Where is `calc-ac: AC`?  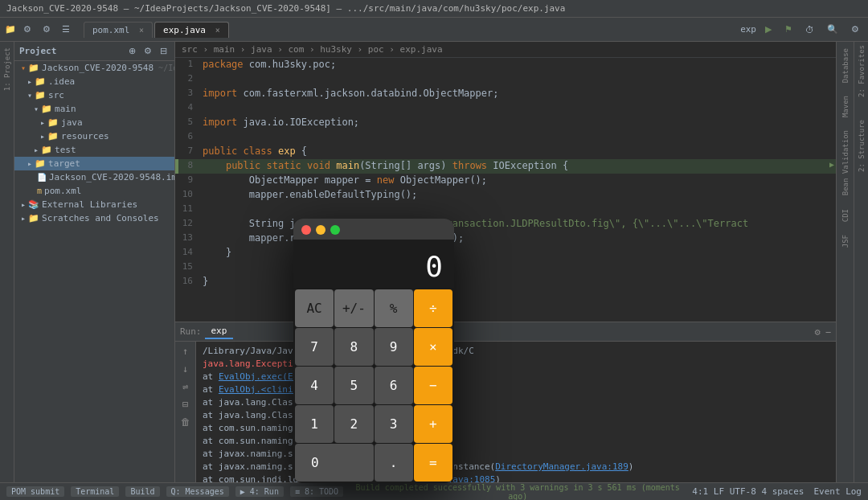
calc-ac: AC is located at coordinates (314, 309).